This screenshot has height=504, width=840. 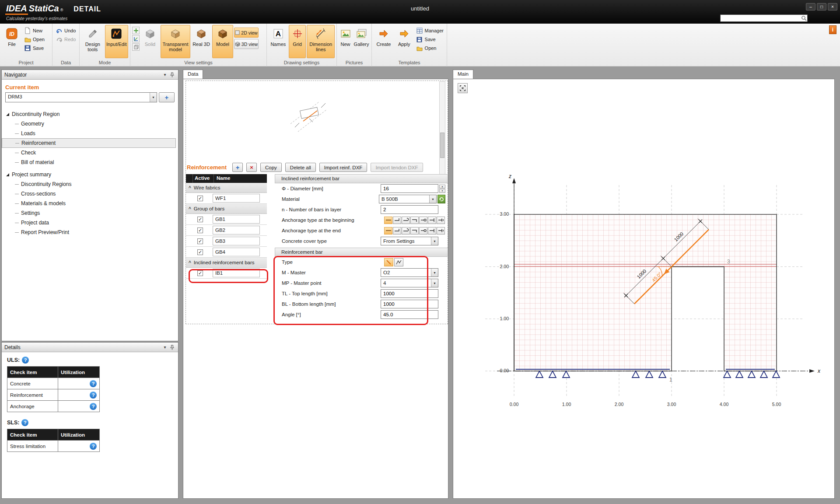 I want to click on add-view-icon, so click(x=136, y=31).